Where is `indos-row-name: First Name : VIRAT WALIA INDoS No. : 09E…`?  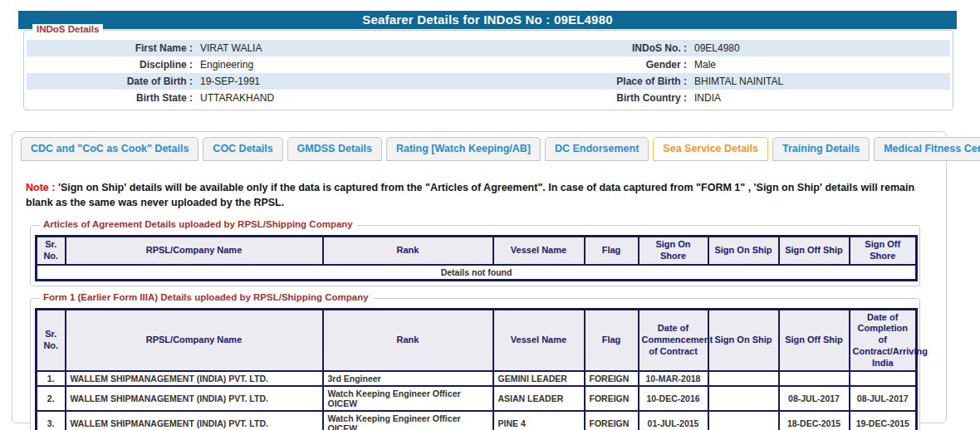
indos-row-name: First Name : VIRAT WALIA INDoS No. : 09E… is located at coordinates (488, 48).